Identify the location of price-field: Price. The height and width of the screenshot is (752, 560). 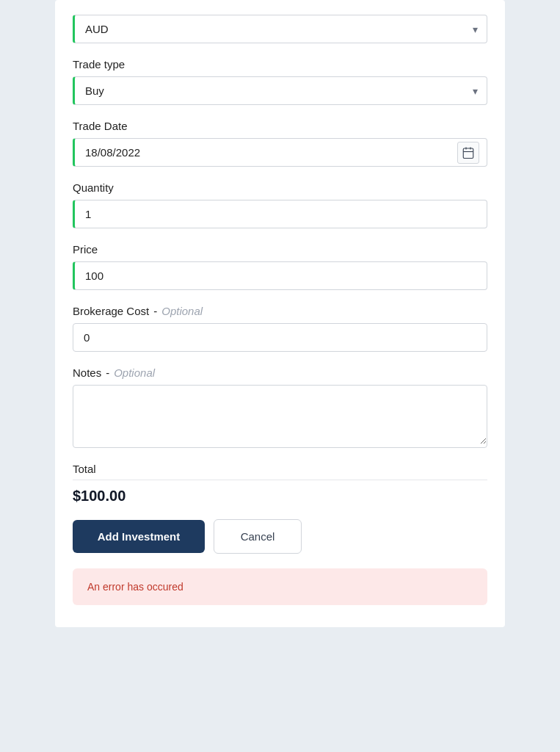
(280, 267).